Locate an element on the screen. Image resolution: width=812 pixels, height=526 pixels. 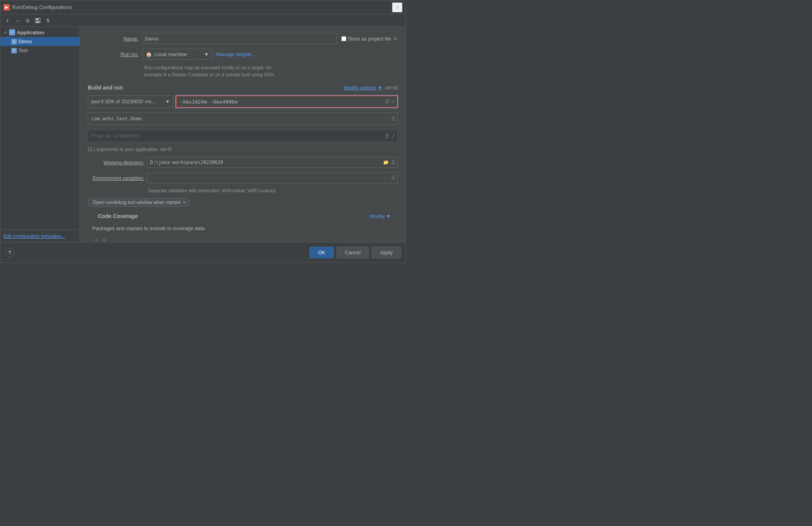
sidebar-group-label: Application is located at coordinates (30, 33).